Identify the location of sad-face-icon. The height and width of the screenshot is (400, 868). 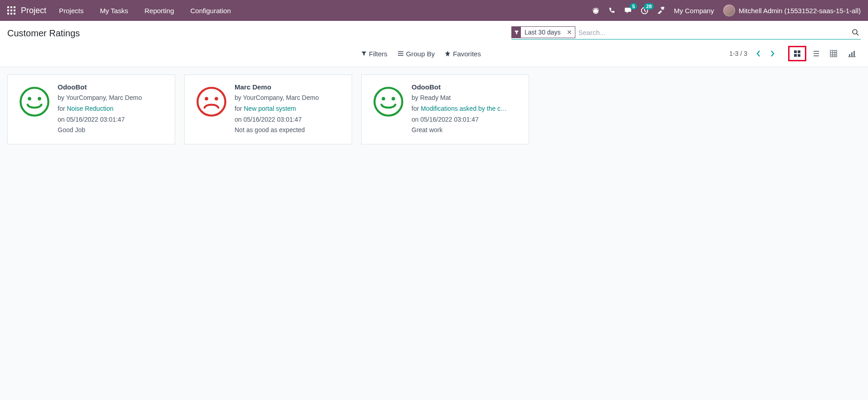
(211, 102).